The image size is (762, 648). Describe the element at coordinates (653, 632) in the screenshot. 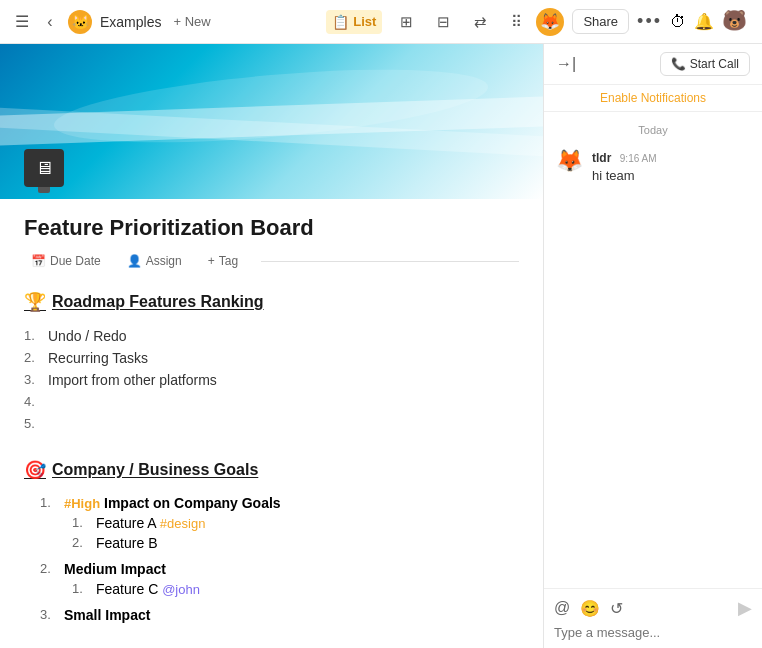

I see `chat-input-row` at that location.